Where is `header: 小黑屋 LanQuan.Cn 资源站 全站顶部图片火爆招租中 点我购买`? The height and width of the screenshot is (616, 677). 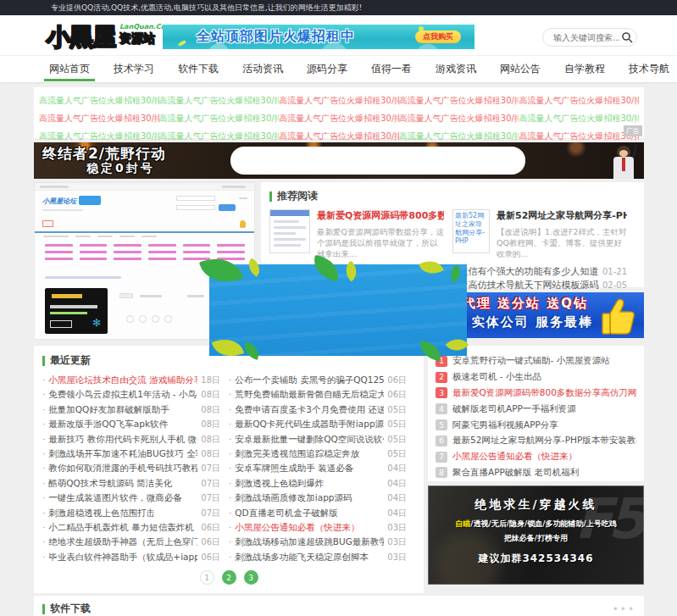
header: 小黑屋 LanQuan.Cn 资源站 全站顶部图片火爆招租中 点我购买 is located at coordinates (339, 36).